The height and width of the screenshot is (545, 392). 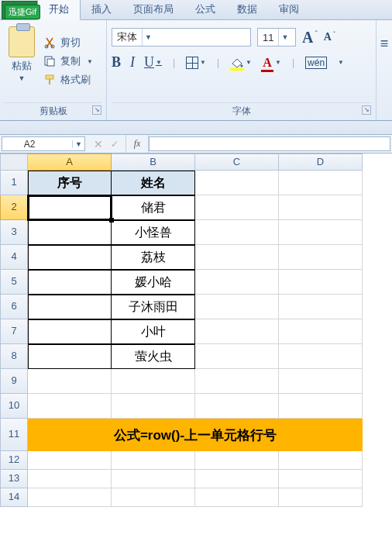 I want to click on font-size-combo: 11 ▼, so click(x=277, y=37).